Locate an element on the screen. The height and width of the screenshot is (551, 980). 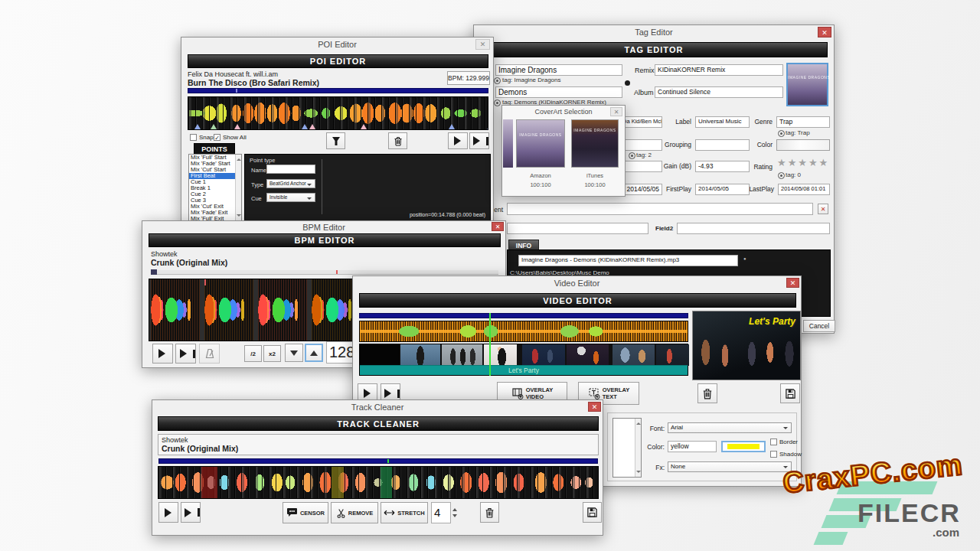
genre-field: Trap is located at coordinates (803, 122).